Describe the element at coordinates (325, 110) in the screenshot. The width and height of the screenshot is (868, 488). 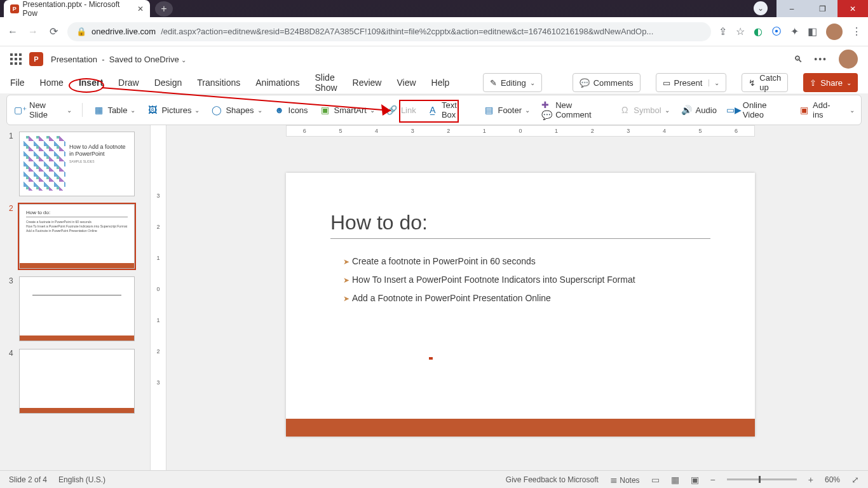
I see `smartart-icon: ▣` at that location.